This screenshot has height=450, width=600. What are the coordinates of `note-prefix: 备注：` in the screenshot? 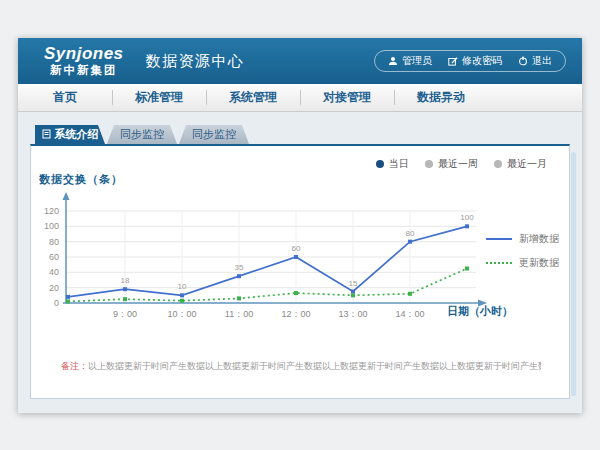 It's located at (74, 366).